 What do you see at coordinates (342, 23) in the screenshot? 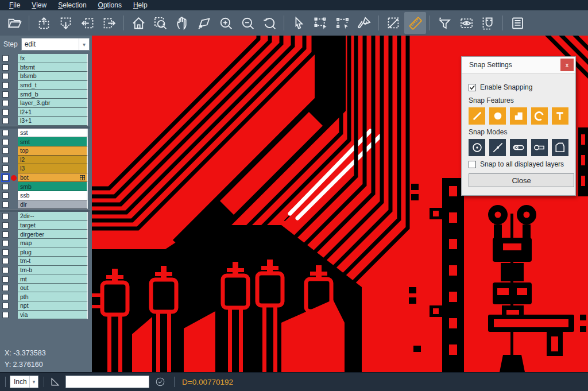
I see `select-path-icon` at bounding box center [342, 23].